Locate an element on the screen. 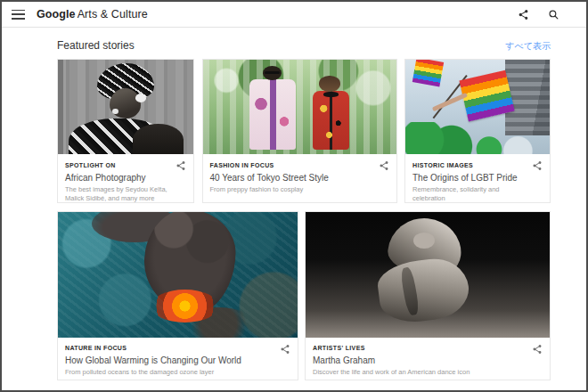 Image resolution: width=588 pixels, height=392 pixels. story-title: 40 Years of Tokyo Street Style is located at coordinates (299, 178).